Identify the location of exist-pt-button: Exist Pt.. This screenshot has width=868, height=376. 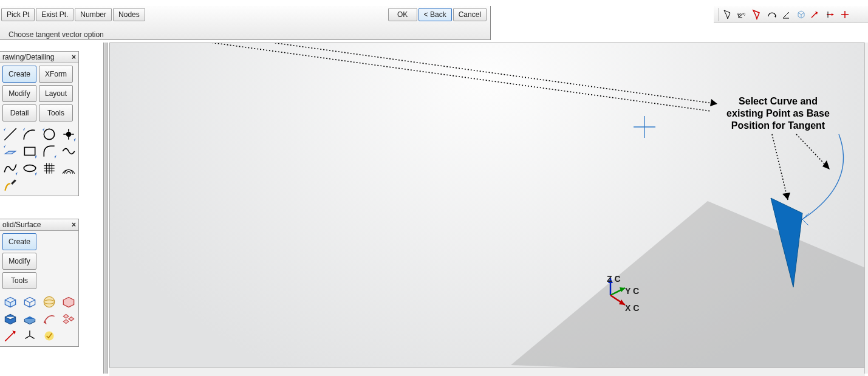
(55, 15).